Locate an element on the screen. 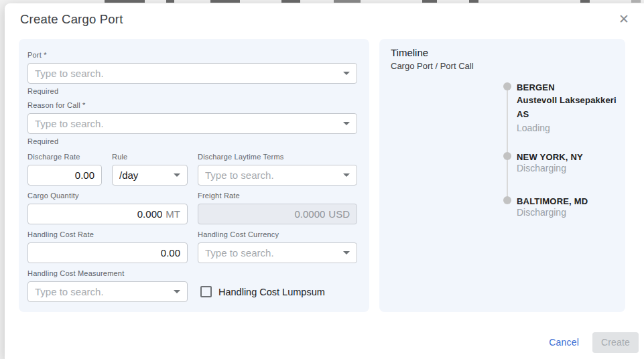 The height and width of the screenshot is (359, 644). rule-input is located at coordinates (143, 175).